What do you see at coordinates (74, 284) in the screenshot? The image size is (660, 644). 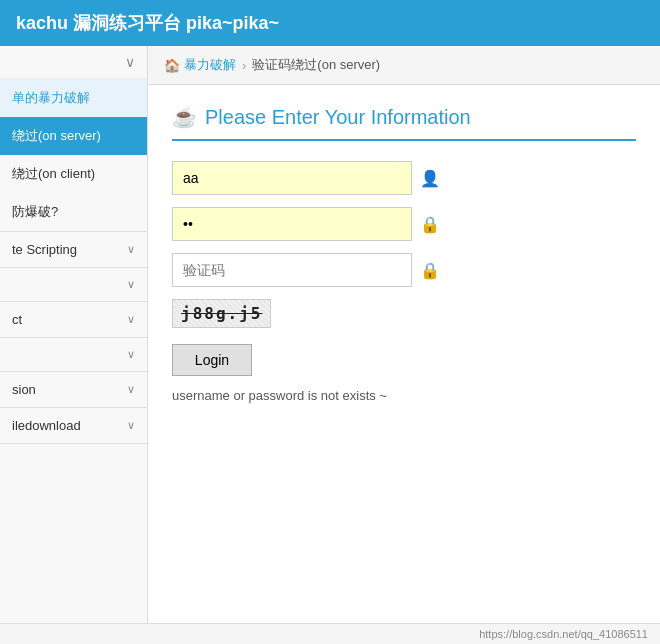 I see `sidebar-item-5: ∨` at bounding box center [74, 284].